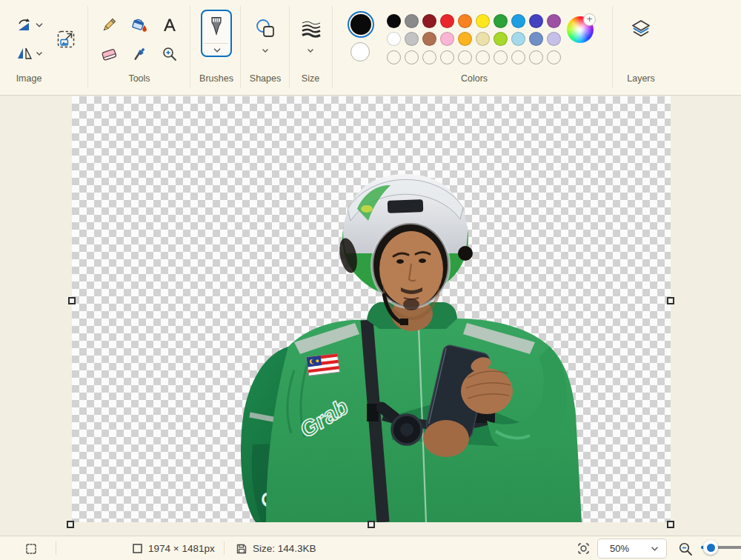 Image resolution: width=741 pixels, height=560 pixels. I want to click on tools-group-label: Tools, so click(139, 79).